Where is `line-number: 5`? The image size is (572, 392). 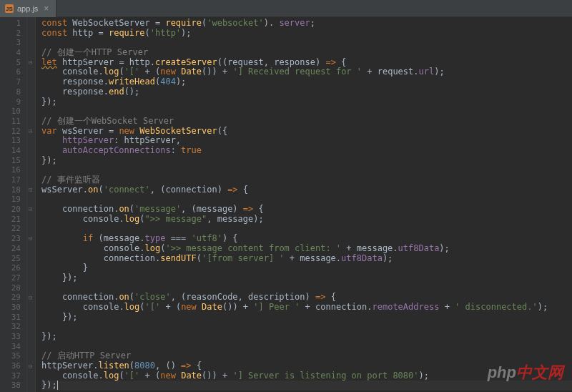 line-number: 5 is located at coordinates (10, 63).